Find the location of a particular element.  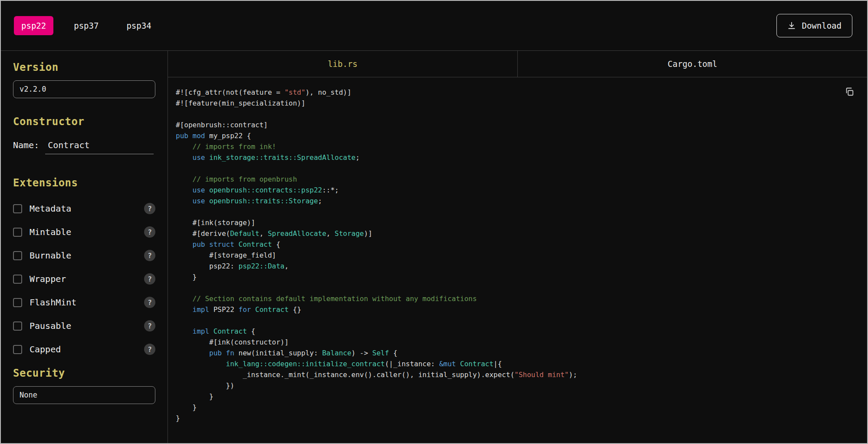

extension-row-mintable: Mintable ? is located at coordinates (84, 232).